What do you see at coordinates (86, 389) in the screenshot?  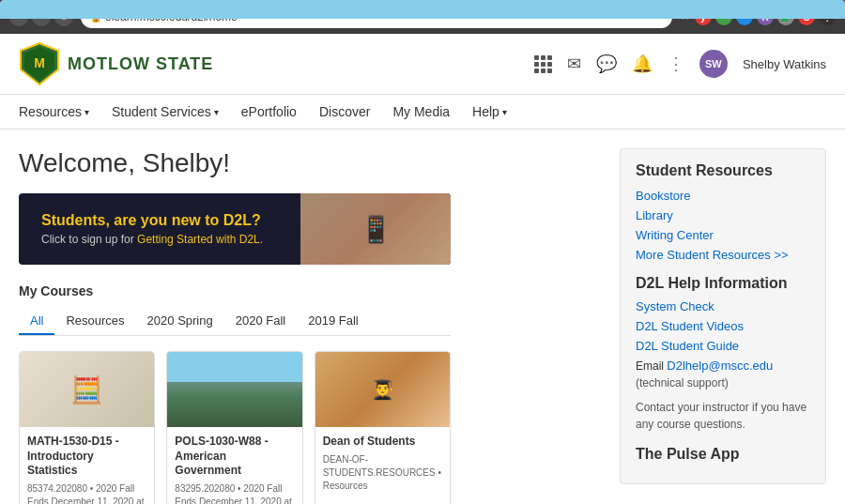 I see `course-image-calculator: 🧮` at bounding box center [86, 389].